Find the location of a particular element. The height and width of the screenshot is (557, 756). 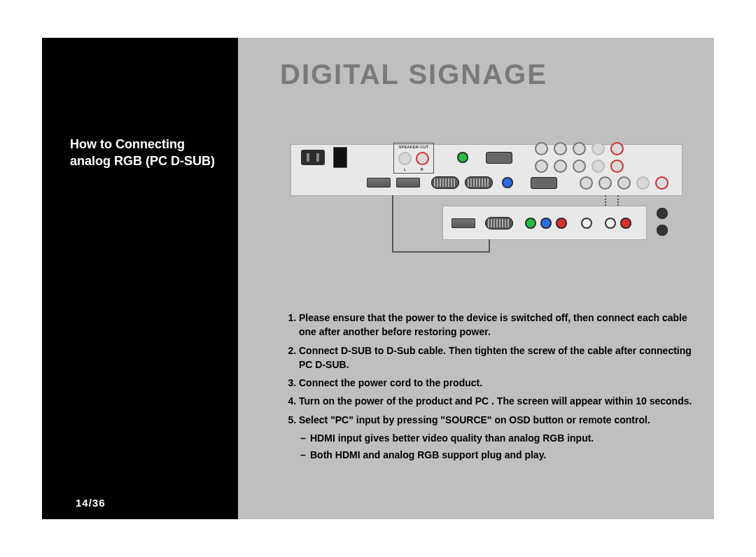

note-item: HDMI input gives better video quality th… is located at coordinates (502, 438).